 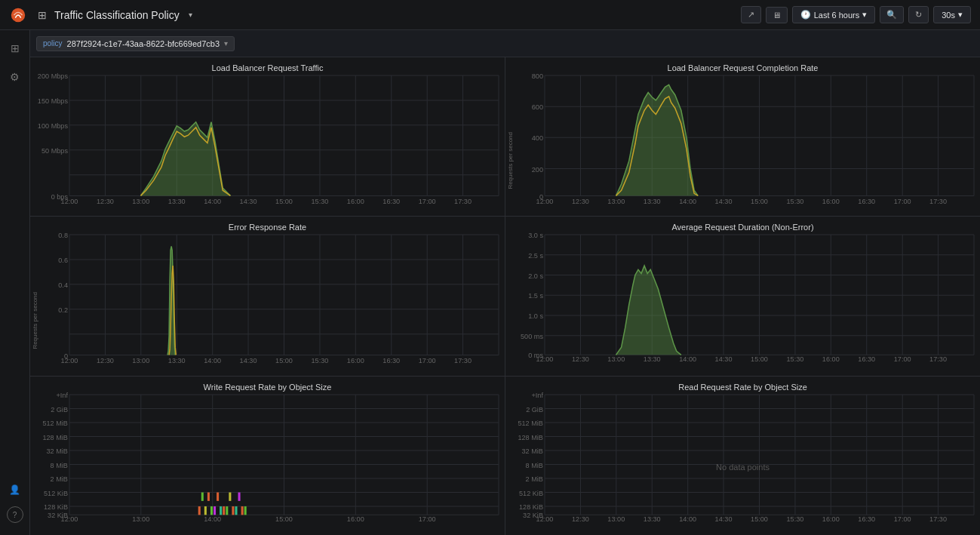 I want to click on svg-text: 0.4, so click(x=63, y=285).